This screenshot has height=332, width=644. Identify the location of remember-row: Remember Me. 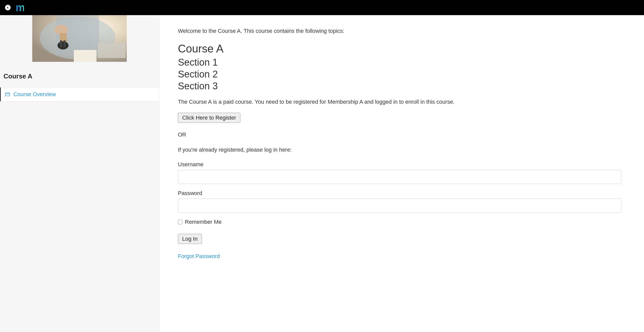
(402, 222).